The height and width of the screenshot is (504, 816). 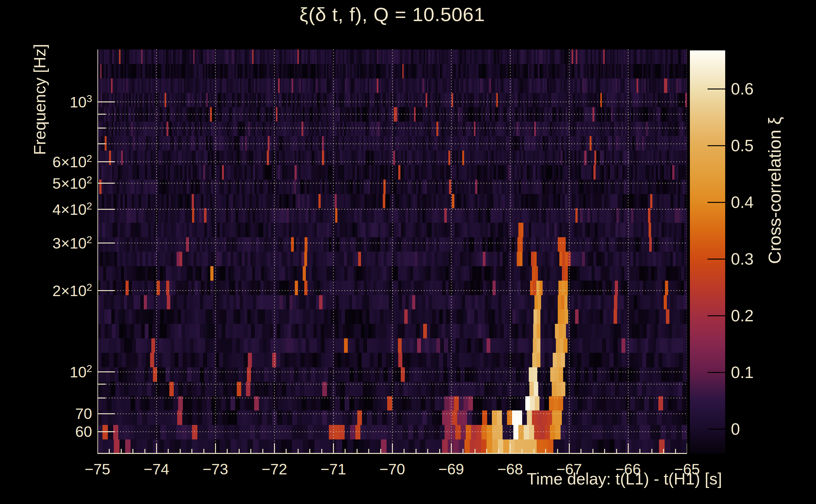 What do you see at coordinates (333, 469) in the screenshot?
I see `x-tick-label: −71` at bounding box center [333, 469].